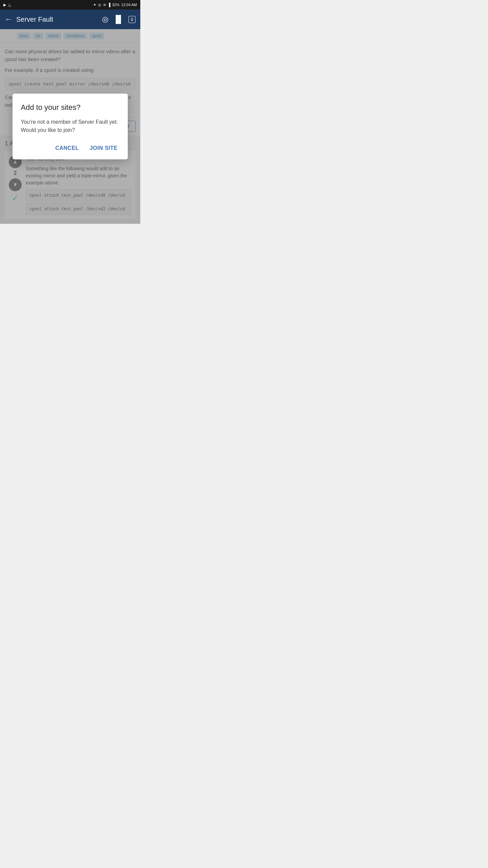 The image size is (488, 868). I want to click on main-content: linux zfs mirror zfsonlinux zpool Can mo…, so click(70, 126).